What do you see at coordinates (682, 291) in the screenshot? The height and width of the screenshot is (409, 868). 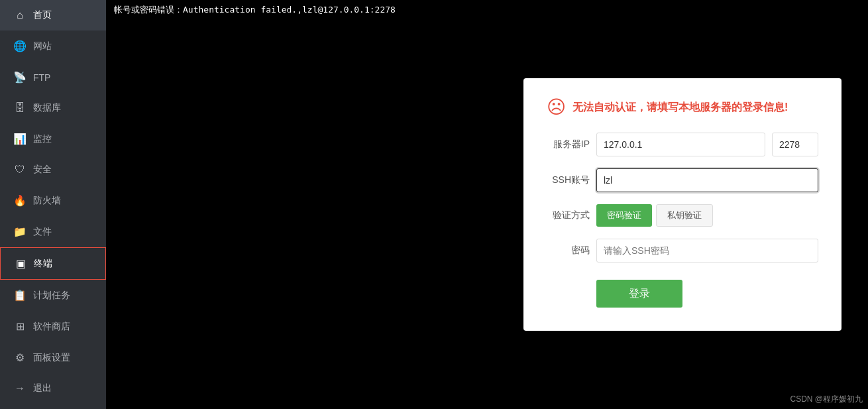 I see `login-btn-row: 登录` at bounding box center [682, 291].